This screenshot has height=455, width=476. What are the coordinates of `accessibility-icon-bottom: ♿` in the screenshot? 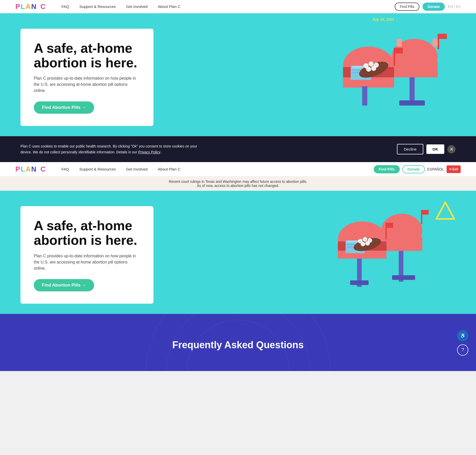 It's located at (463, 336).